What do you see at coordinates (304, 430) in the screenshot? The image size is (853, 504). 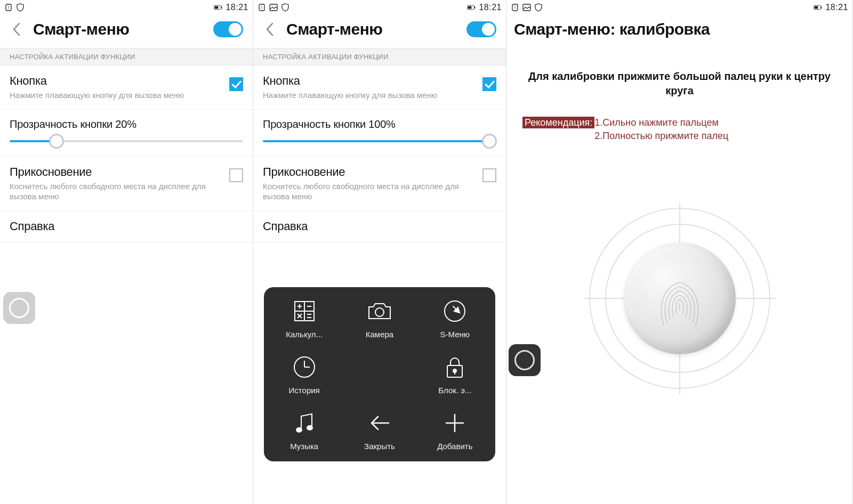 I see `panel-item-music: Музыка` at bounding box center [304, 430].